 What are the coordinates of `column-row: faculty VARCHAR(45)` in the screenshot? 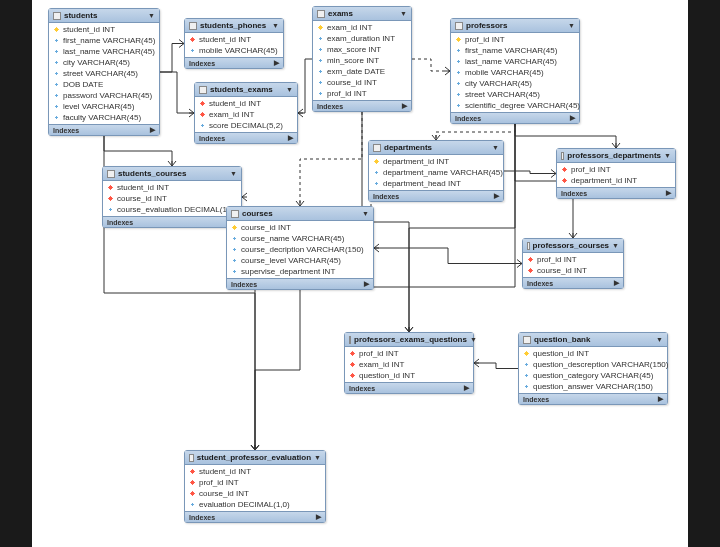 It's located at (104, 118).